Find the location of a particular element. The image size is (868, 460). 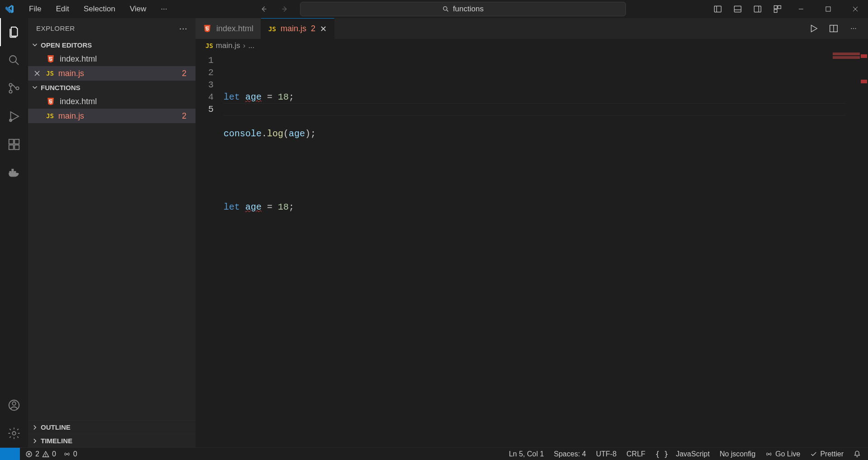

open-editor-item: index.html is located at coordinates (112, 59).